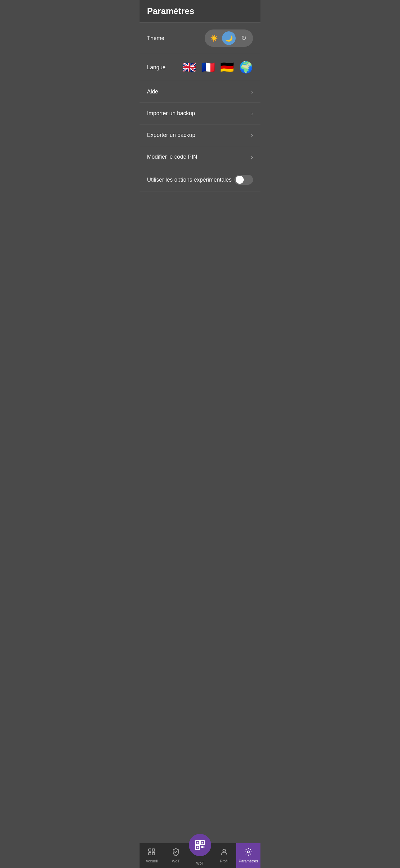 The width and height of the screenshot is (400, 868). Describe the element at coordinates (208, 67) in the screenshot. I see `flag-french: 🇫🇷` at that location.